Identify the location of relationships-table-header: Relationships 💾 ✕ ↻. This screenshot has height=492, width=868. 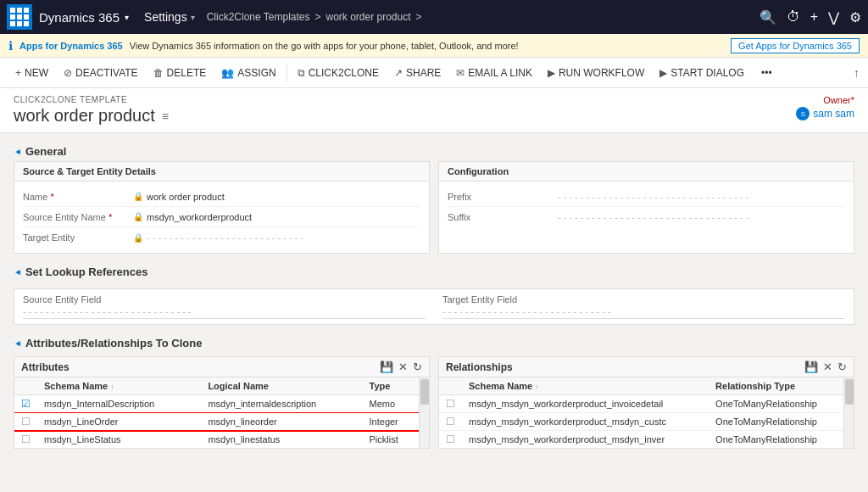
(646, 367).